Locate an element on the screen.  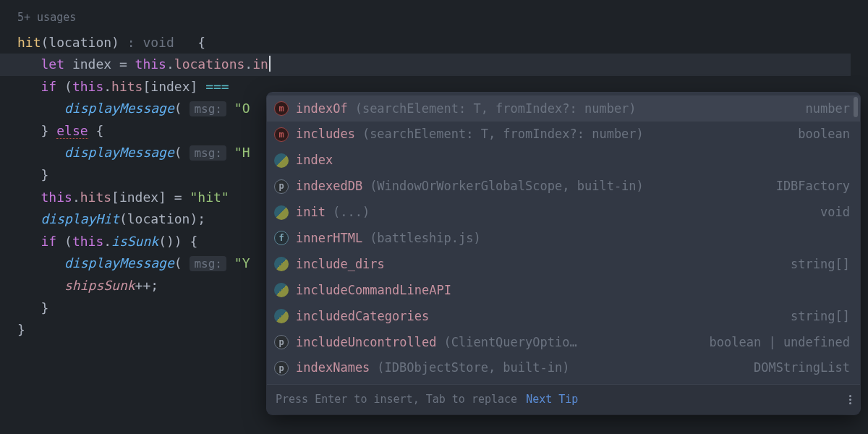
completion-name: includes is located at coordinates (326, 135).